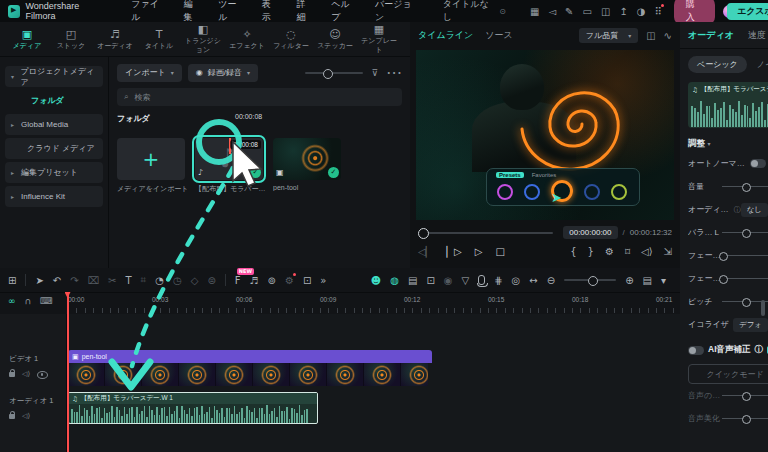  What do you see at coordinates (498, 36) in the screenshot?
I see `tab-source: ソース` at bounding box center [498, 36].